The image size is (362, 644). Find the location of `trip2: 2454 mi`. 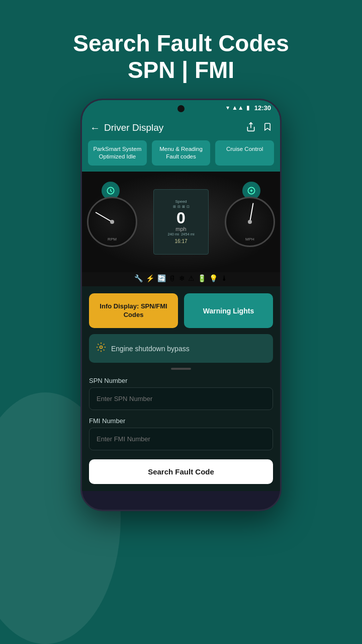

trip2: 2454 mi is located at coordinates (188, 234).